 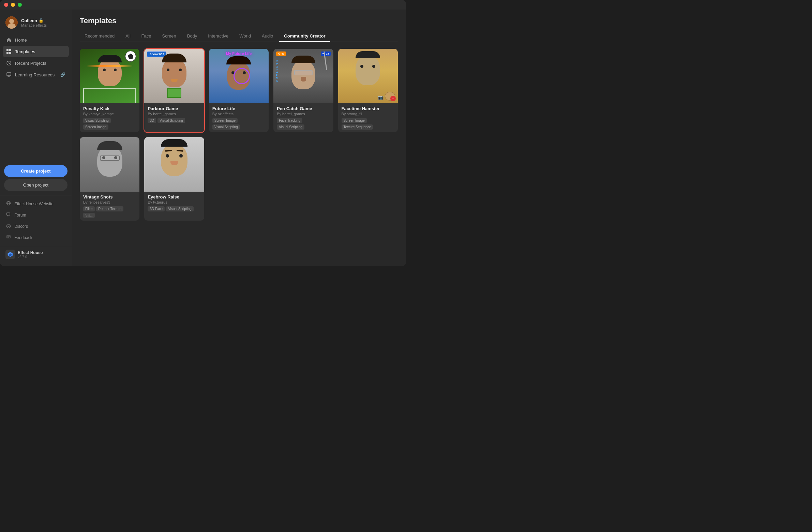 What do you see at coordinates (110, 164) in the screenshot?
I see `card-thumb-vintage` at bounding box center [110, 164].